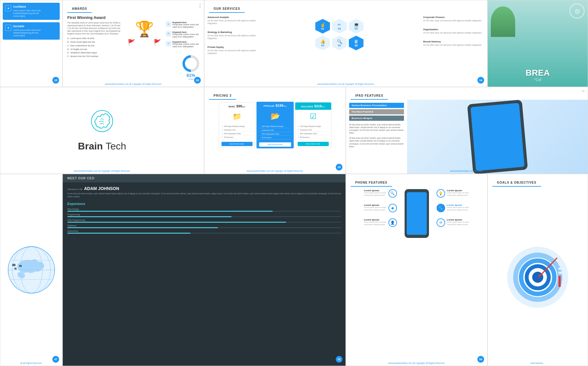  What do you see at coordinates (232, 22) in the screenshot?
I see `service-left-desc-1: On the other hand, we denounce with righ…` at bounding box center [232, 22].